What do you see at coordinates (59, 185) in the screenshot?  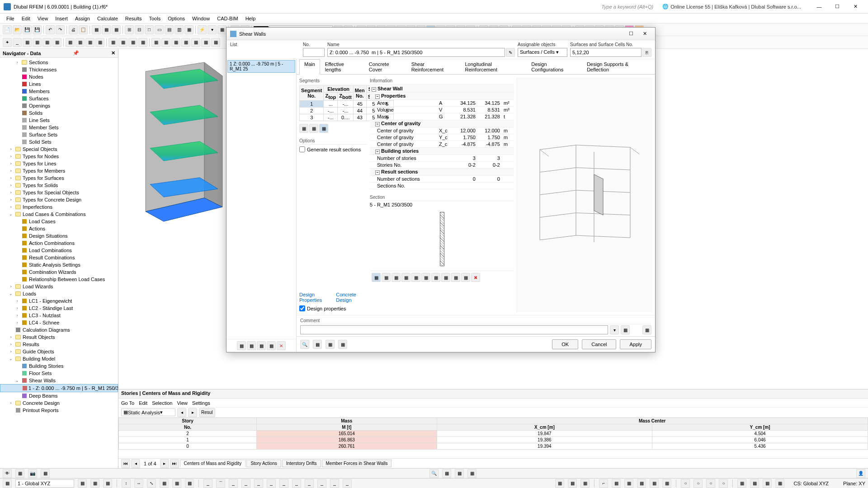 I see `tree-item: ›Types for Solids` at bounding box center [59, 185].